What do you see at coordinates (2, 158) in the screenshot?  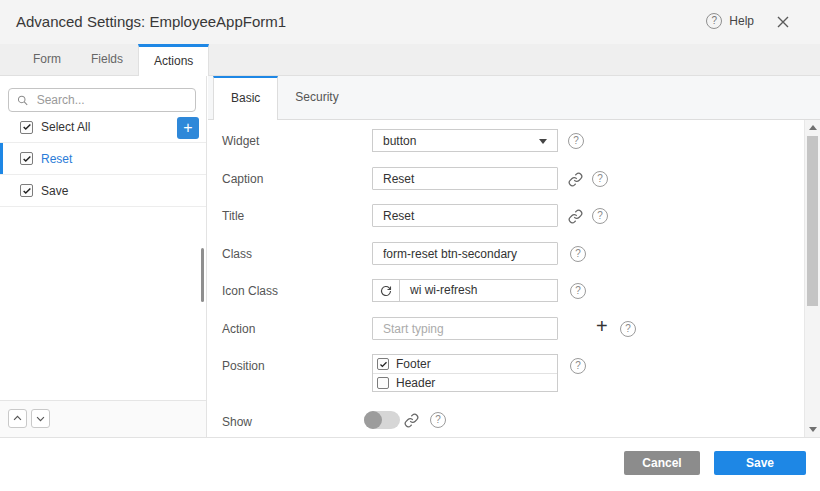 I see `selected-indicator` at bounding box center [2, 158].